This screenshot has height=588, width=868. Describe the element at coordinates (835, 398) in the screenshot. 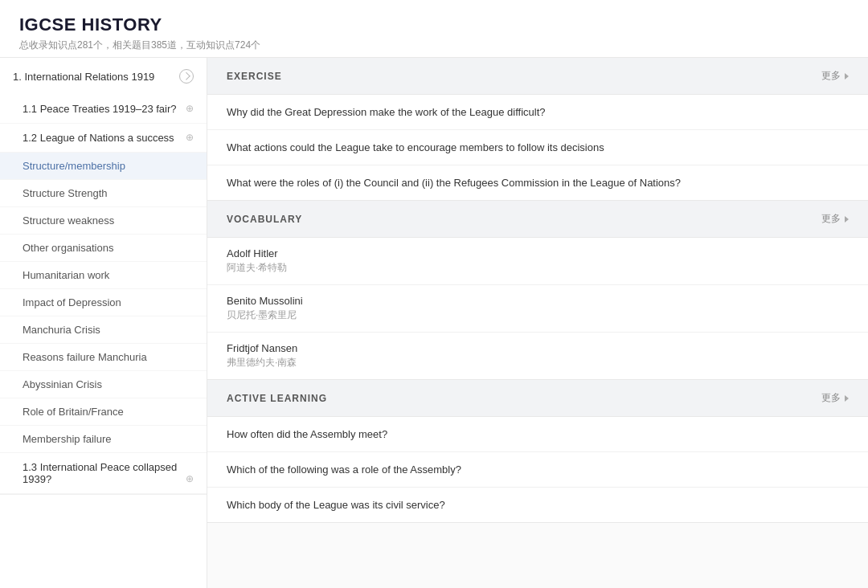

I see `active-learning-more-button: 更多` at that location.